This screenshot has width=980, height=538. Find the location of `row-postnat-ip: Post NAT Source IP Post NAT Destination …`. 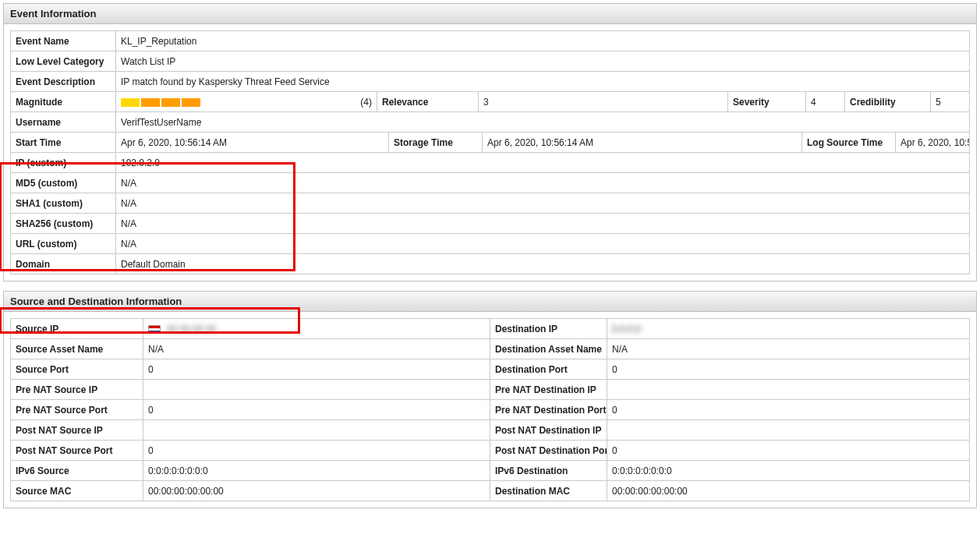

row-postnat-ip: Post NAT Source IP Post NAT Destination … is located at coordinates (490, 430).